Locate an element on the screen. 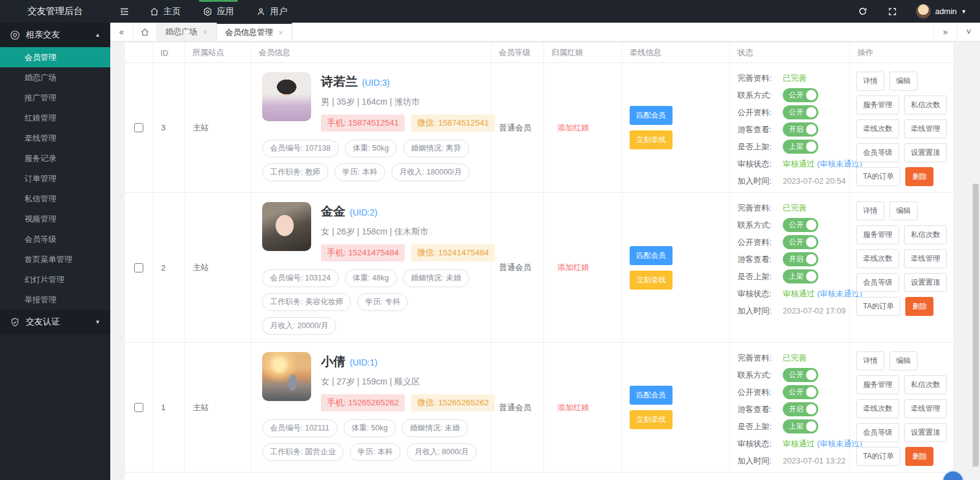  topnav-home: 主页 is located at coordinates (165, 11).